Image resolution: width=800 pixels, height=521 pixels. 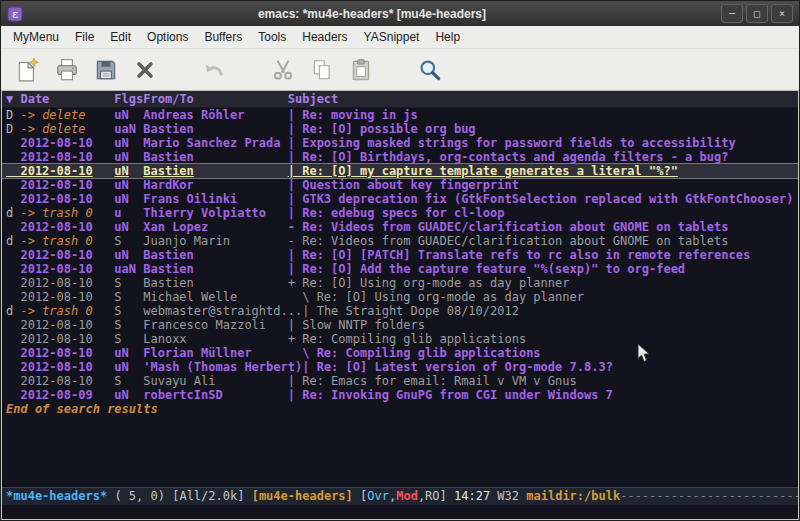 I want to click on minibuffer, so click(x=400, y=512).